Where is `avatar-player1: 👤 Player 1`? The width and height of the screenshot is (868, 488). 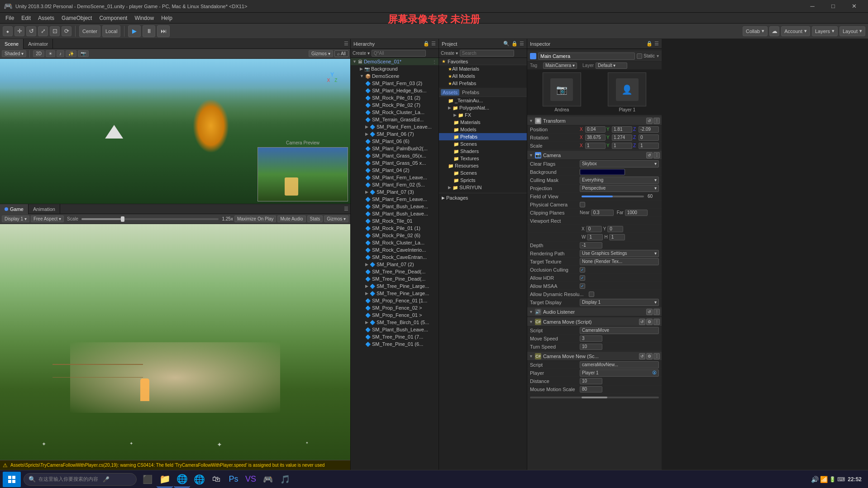
avatar-player1: 👤 Player 1 is located at coordinates (627, 92).